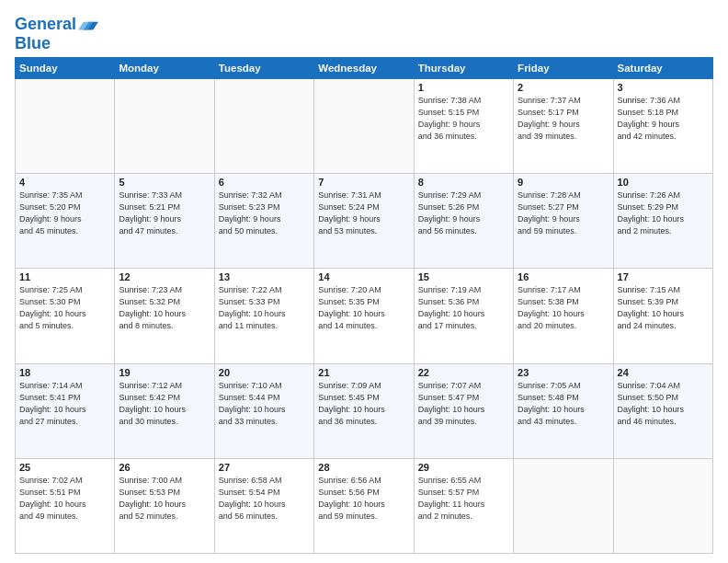 The width and height of the screenshot is (728, 563). Describe the element at coordinates (563, 373) in the screenshot. I see `day-number: 23` at that location.